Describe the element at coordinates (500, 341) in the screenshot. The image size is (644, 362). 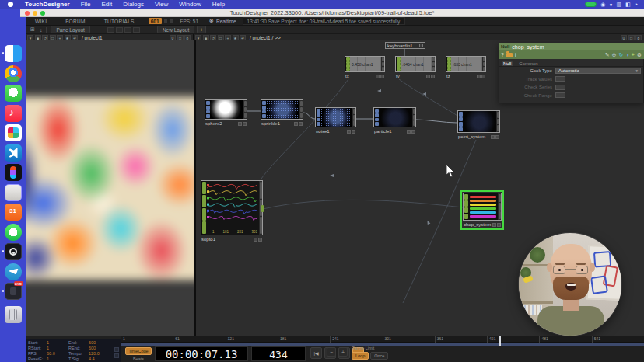
I see `playhead-marker` at that location.